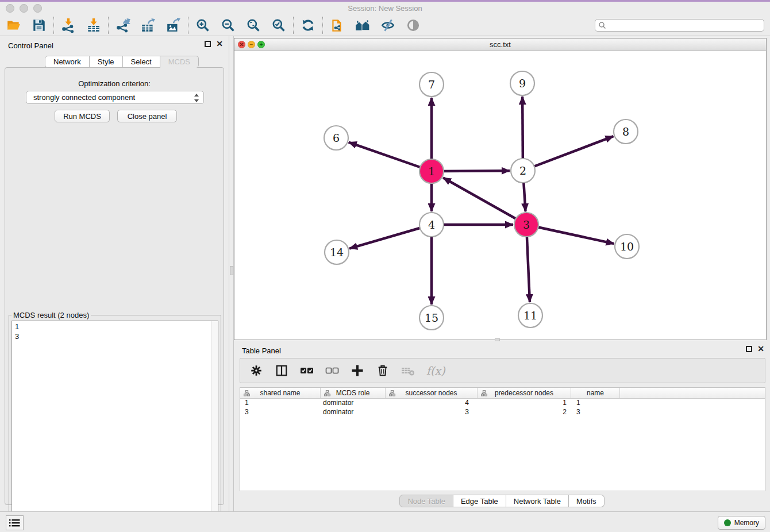 This screenshot has width=770, height=532. What do you see at coordinates (432, 393) in the screenshot?
I see `column-header-successor-nodes: successor nodes` at bounding box center [432, 393].